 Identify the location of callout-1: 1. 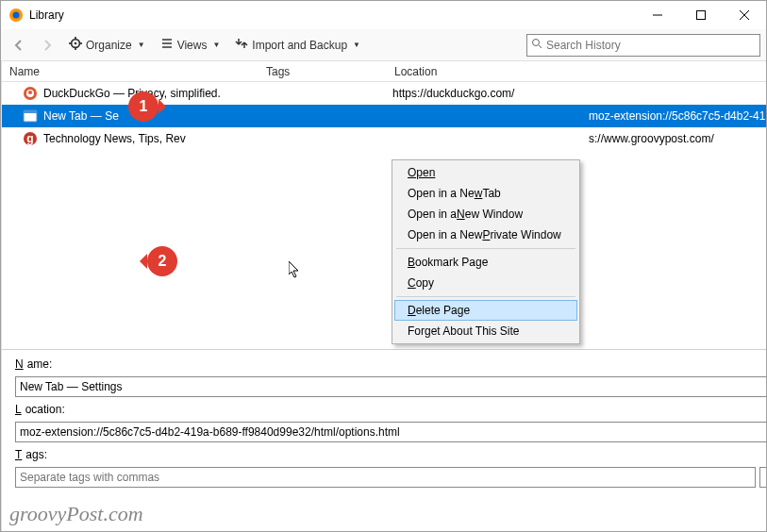
(143, 107).